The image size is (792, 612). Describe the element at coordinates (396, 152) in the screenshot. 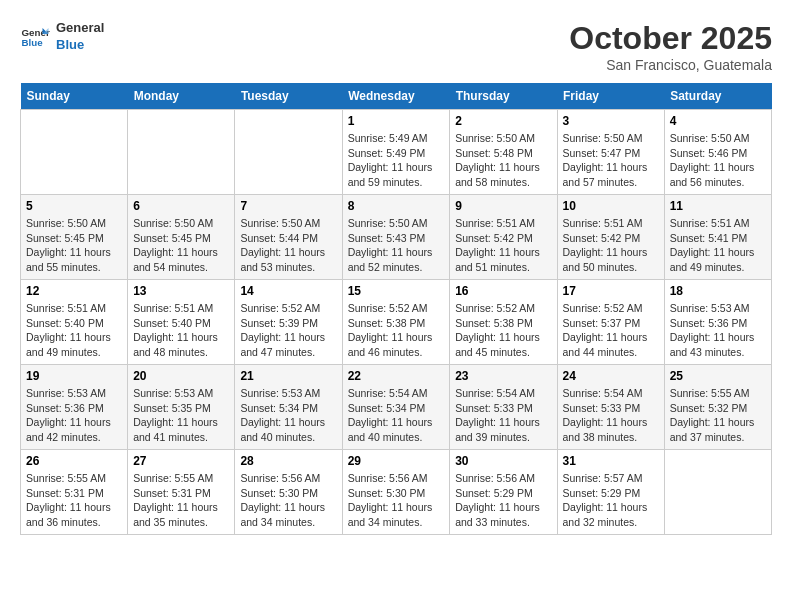

I see `calendar-week-row: 1Sunrise: 5:49 AMSunset: 5:49 PMDaylight…` at that location.